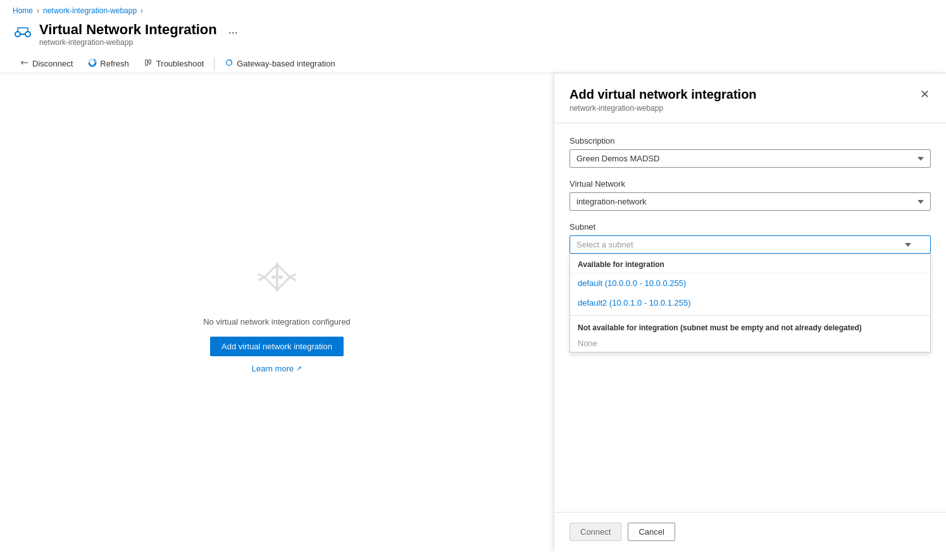 This screenshot has height=560, width=946. I want to click on external-link-icon: ↗, so click(299, 368).